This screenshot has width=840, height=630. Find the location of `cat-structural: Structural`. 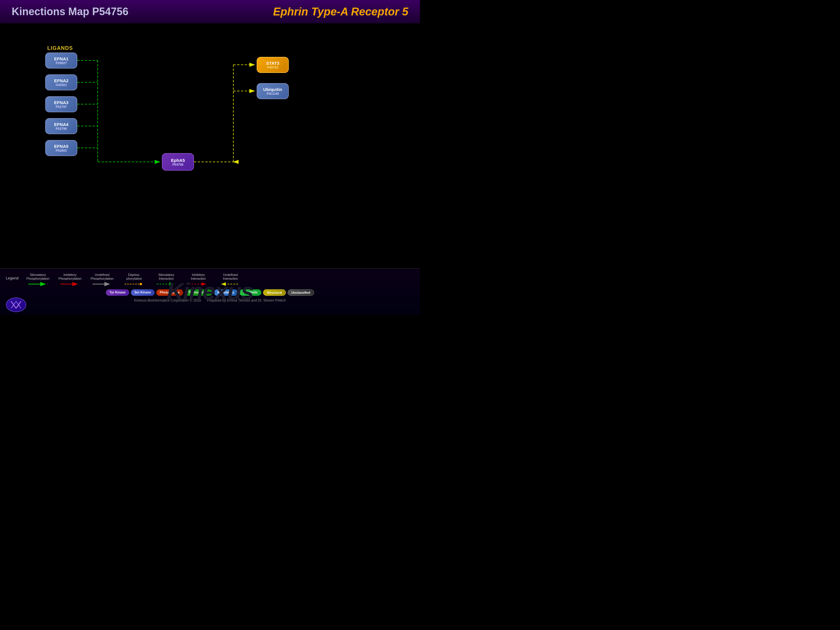

cat-structural: Structural is located at coordinates (275, 292).